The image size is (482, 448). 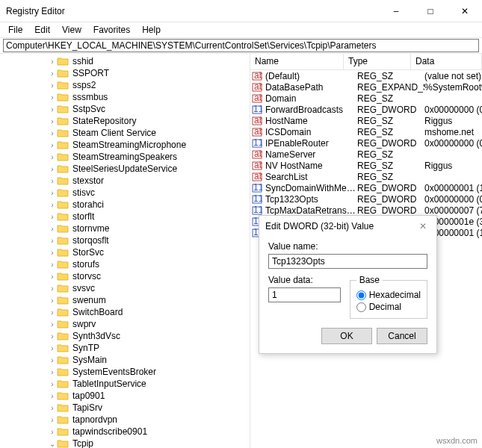 What do you see at coordinates (366, 99) in the screenshot?
I see `registry-value-row: abDomainREG_SZ` at bounding box center [366, 99].